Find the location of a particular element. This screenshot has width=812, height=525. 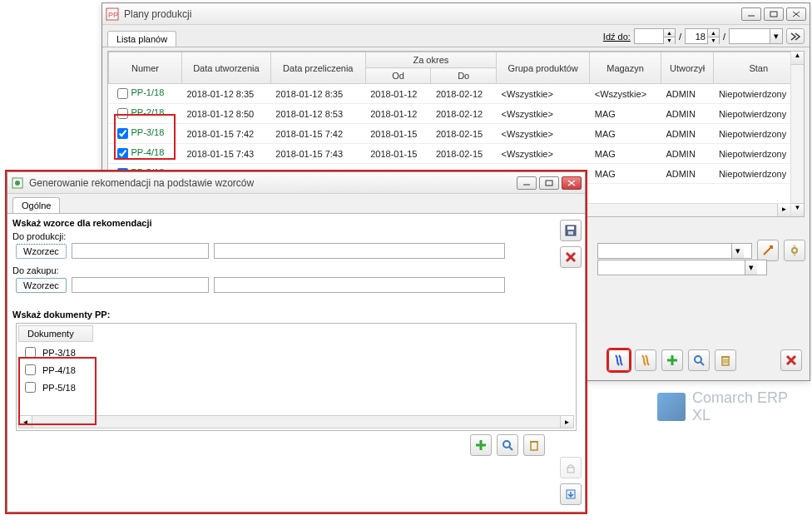

cell-do: 2018-02-12 is located at coordinates (464, 114).